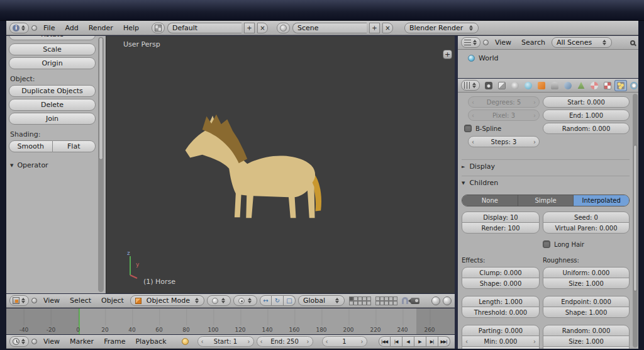 This screenshot has width=644, height=350. Describe the element at coordinates (283, 28) in the screenshot. I see `scene-icon-button` at that location.